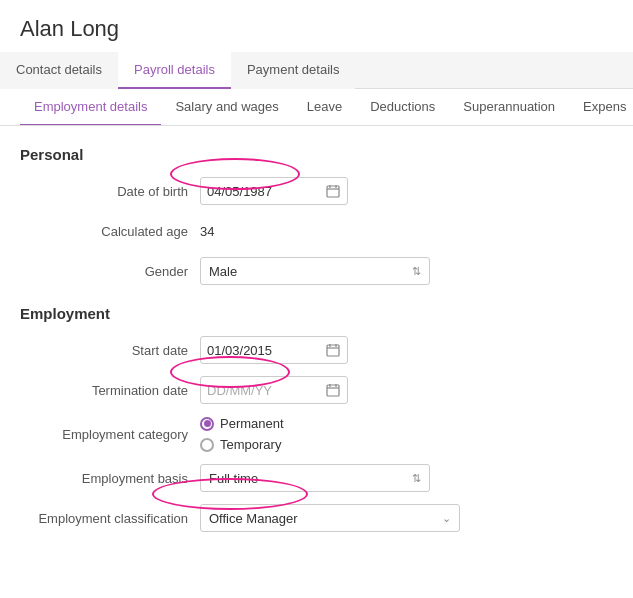  What do you see at coordinates (110, 434) in the screenshot?
I see `employment-category-label: Employment category` at bounding box center [110, 434].